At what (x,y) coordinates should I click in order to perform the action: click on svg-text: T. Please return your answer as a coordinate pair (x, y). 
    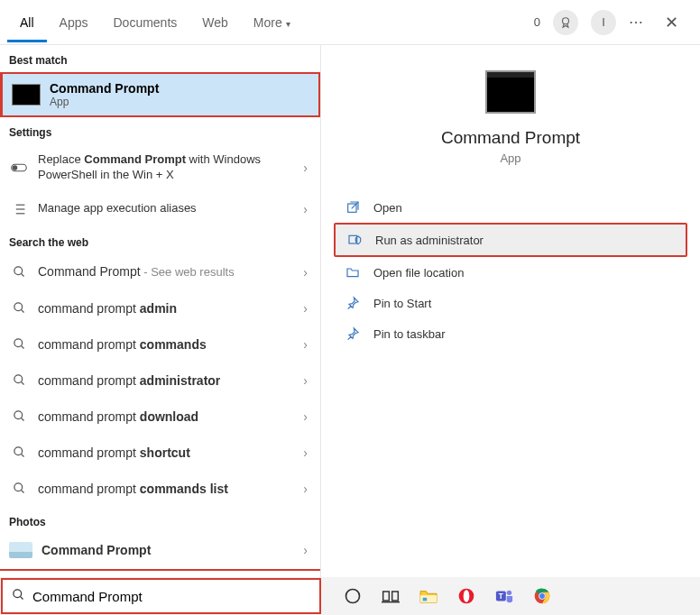
    Looking at the image, I should click on (502, 597).